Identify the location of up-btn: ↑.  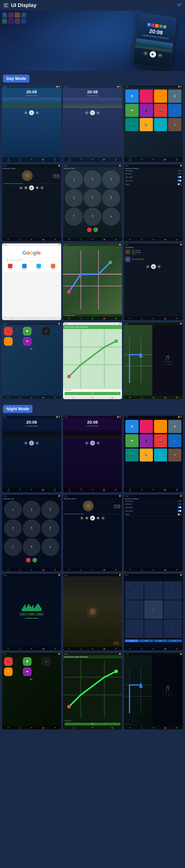
(153, 590).